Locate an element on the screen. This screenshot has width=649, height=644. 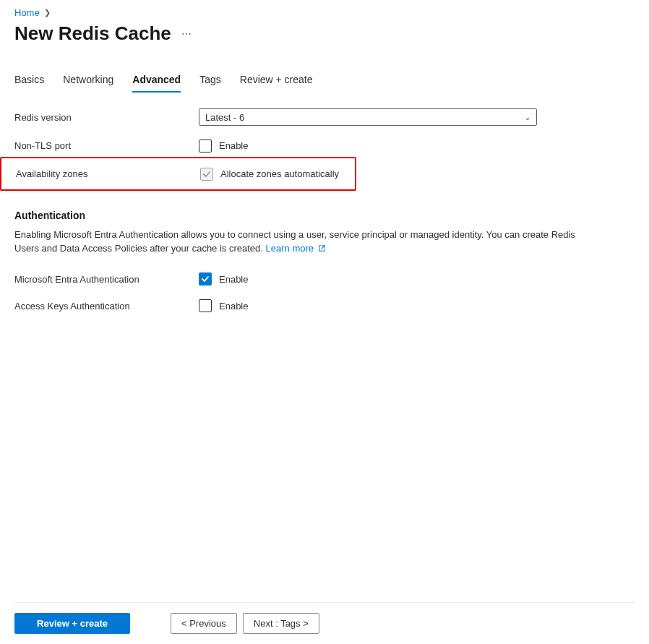
non-tls-checkbox-label: Enable is located at coordinates (233, 146).